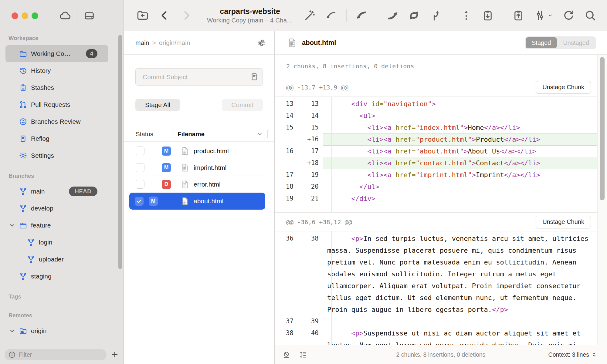  What do you see at coordinates (310, 175) in the screenshot?
I see `new-line-number: 19` at bounding box center [310, 175].